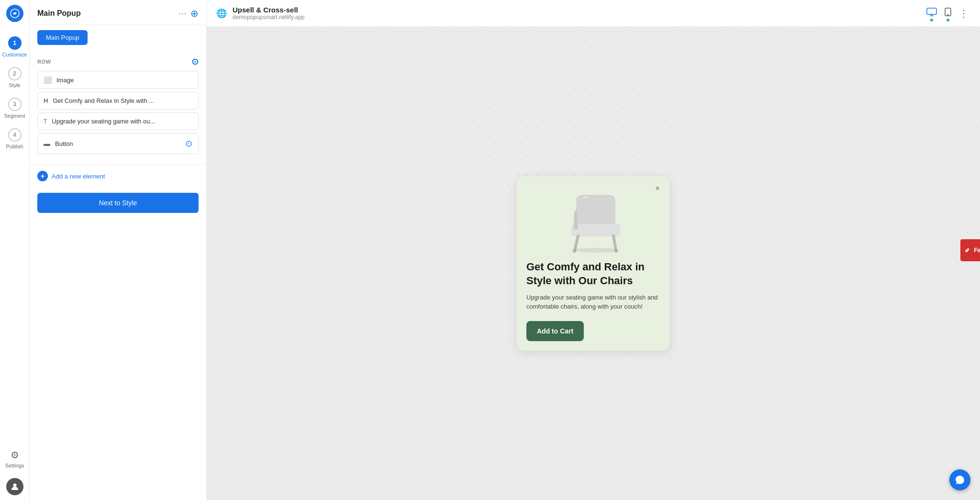 The width and height of the screenshot is (980, 500). I want to click on row-label-text: ROW, so click(44, 62).